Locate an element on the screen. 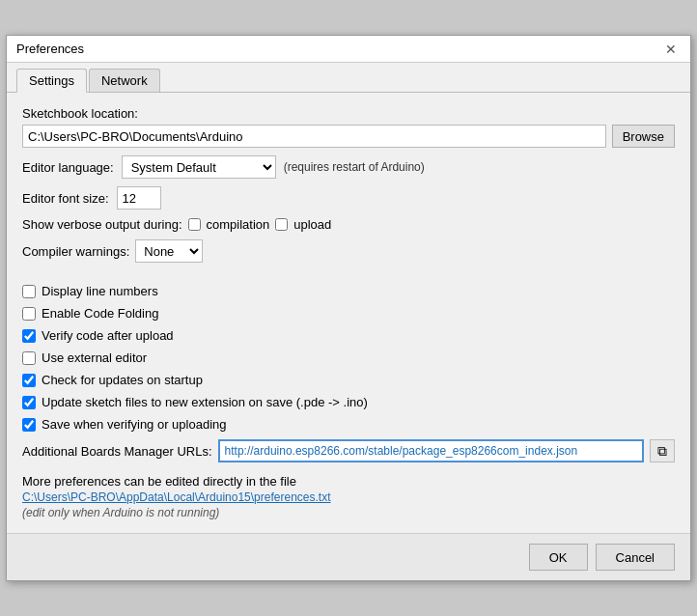 This screenshot has height=616, width=697. save-verifying-label: Save when verifying or uploading is located at coordinates (134, 425).